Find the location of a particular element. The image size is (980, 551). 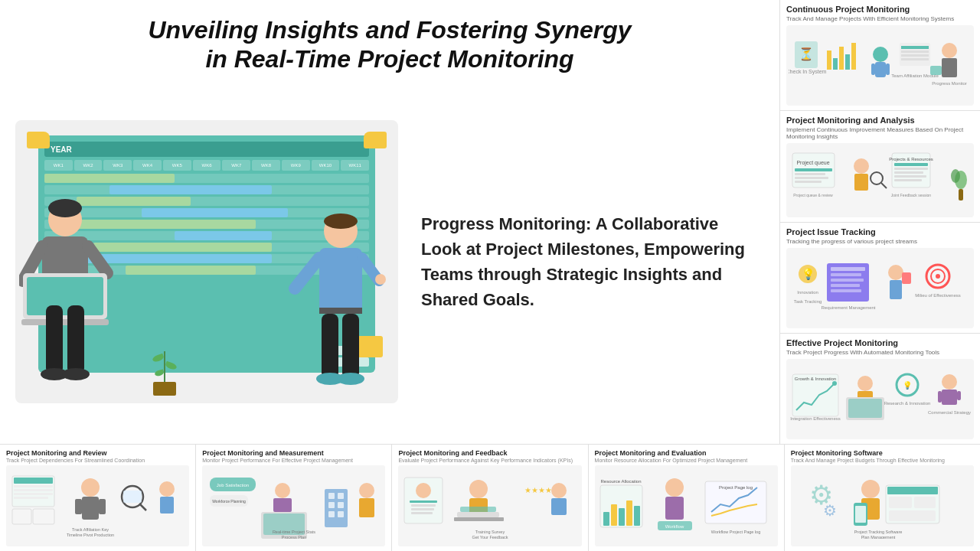

year-label: YEAR is located at coordinates (61, 150).